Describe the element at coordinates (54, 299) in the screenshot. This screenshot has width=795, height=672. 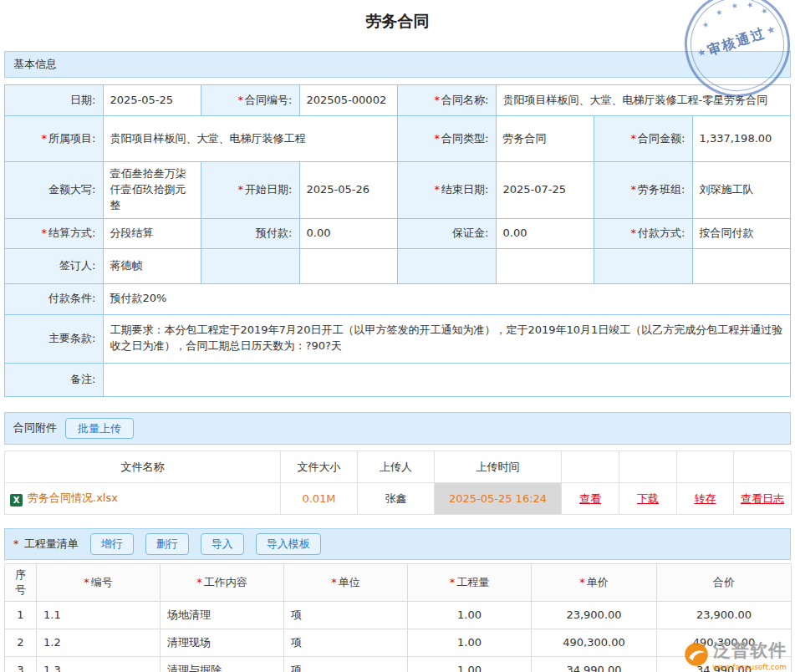
I see `payment-terms-label: 付款条件:` at that location.